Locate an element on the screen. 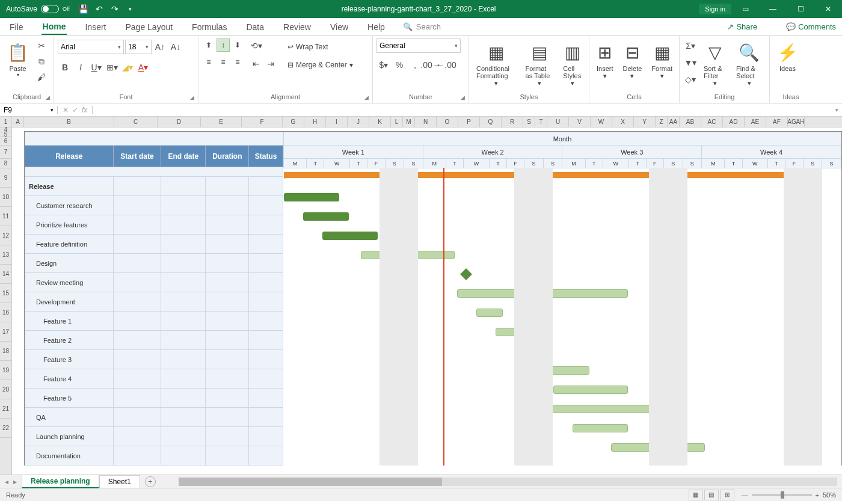 The image size is (842, 504). fx-icon: fx is located at coordinates (84, 110).